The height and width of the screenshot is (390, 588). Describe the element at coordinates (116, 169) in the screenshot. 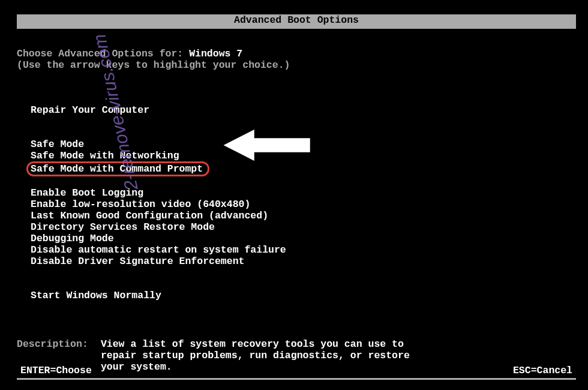

I see `menu-item-safemode-cmd: Safe Mode with Command Prompt` at that location.